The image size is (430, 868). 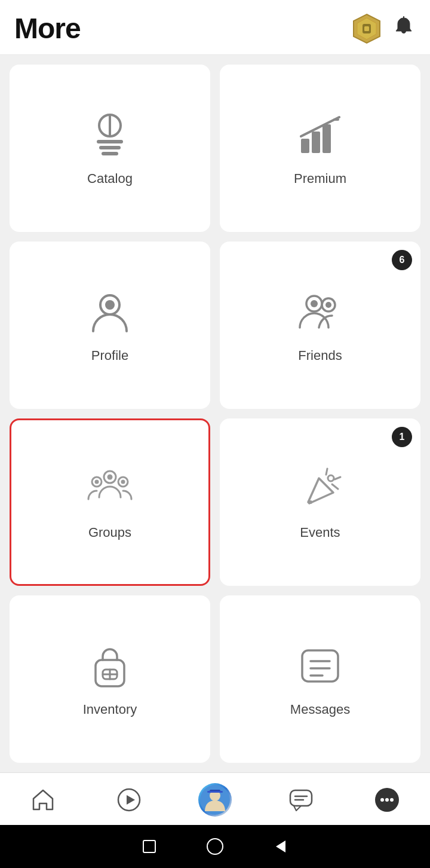 I want to click on system-nav, so click(x=215, y=846).